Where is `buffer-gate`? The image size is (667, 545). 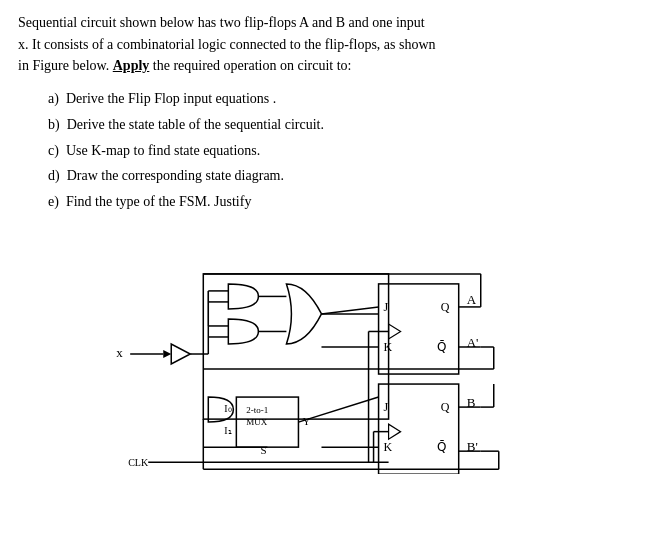
buffer-gate is located at coordinates (180, 354).